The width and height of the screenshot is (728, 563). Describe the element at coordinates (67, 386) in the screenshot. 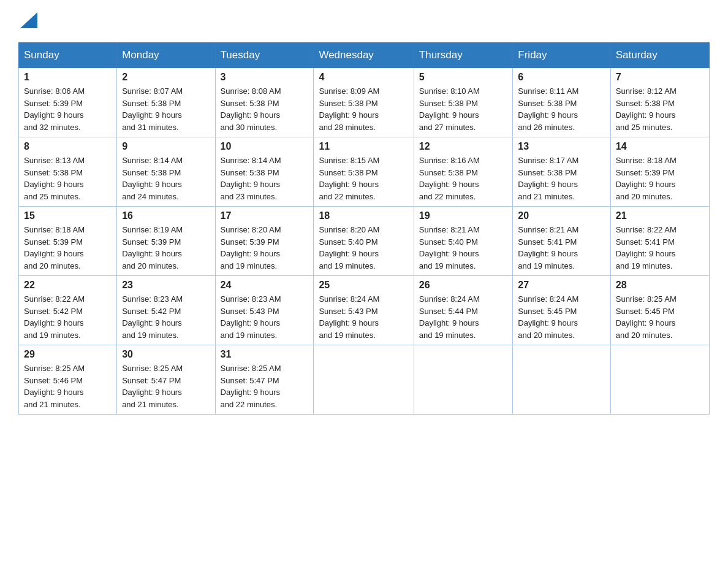

I see `day-info: Sunrise: 8:25 AM Sunset: 5:46 PM Dayligh…` at that location.